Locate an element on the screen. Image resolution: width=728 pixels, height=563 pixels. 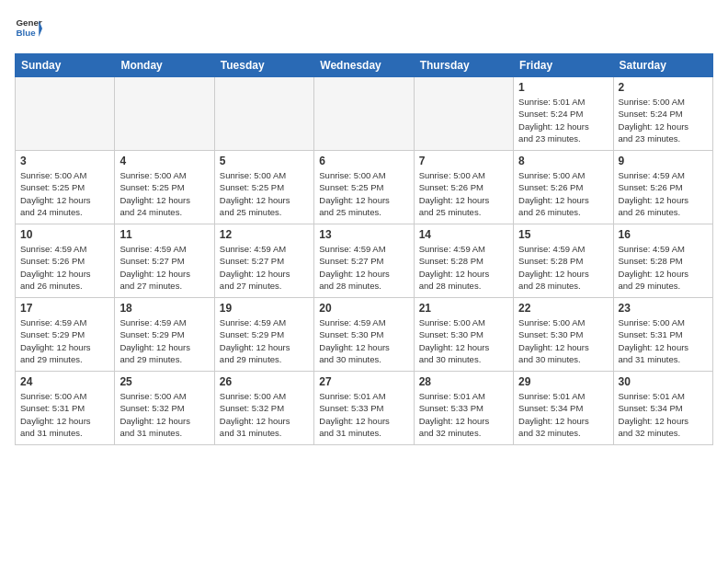
day-number: 13 is located at coordinates (364, 235).